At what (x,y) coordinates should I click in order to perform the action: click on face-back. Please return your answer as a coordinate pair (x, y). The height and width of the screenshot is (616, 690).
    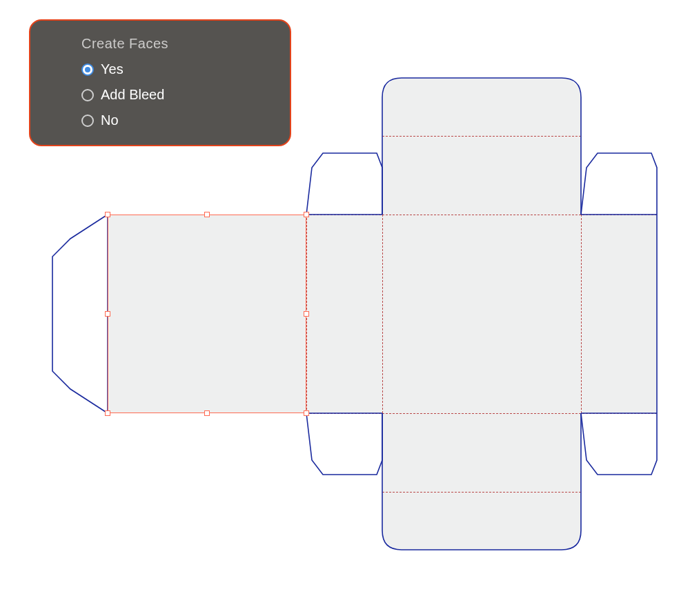
    Looking at the image, I should click on (619, 314).